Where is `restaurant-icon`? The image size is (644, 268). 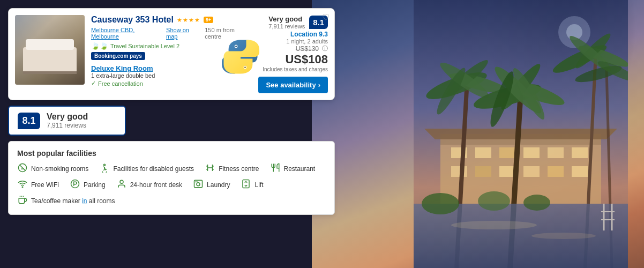
restaurant-icon is located at coordinates (275, 169).